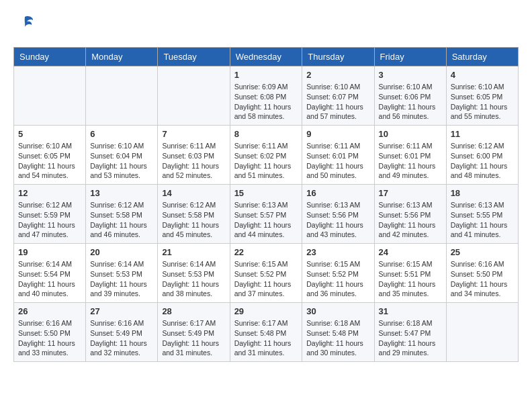 The height and width of the screenshot is (411, 532). Describe the element at coordinates (410, 75) in the screenshot. I see `day-number: 3` at that location.